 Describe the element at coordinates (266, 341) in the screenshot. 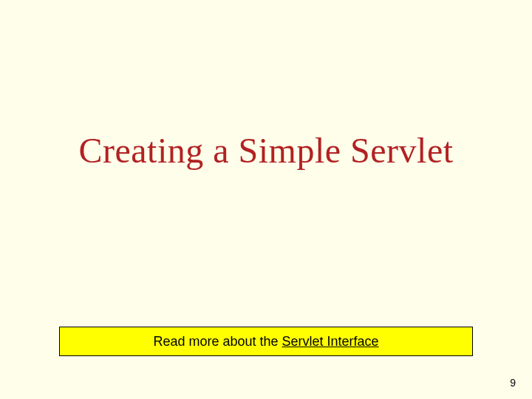

I see `callout-box: Read more about the Servlet Interface` at that location.